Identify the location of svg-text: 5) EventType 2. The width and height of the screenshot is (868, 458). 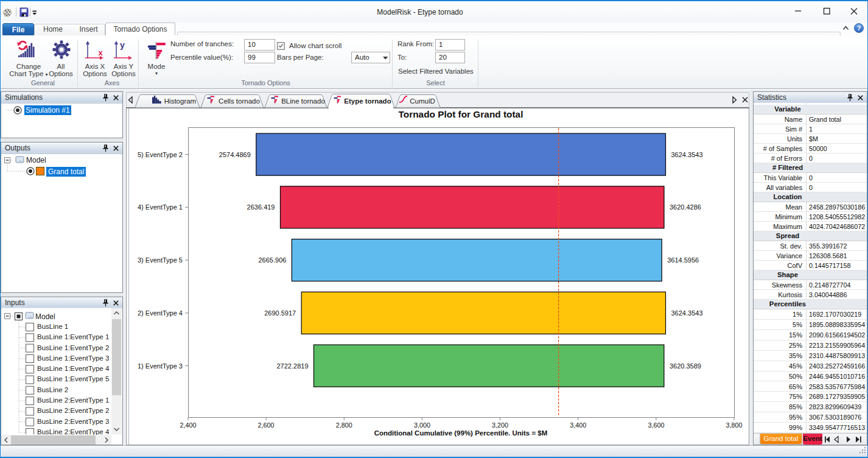
(160, 155).